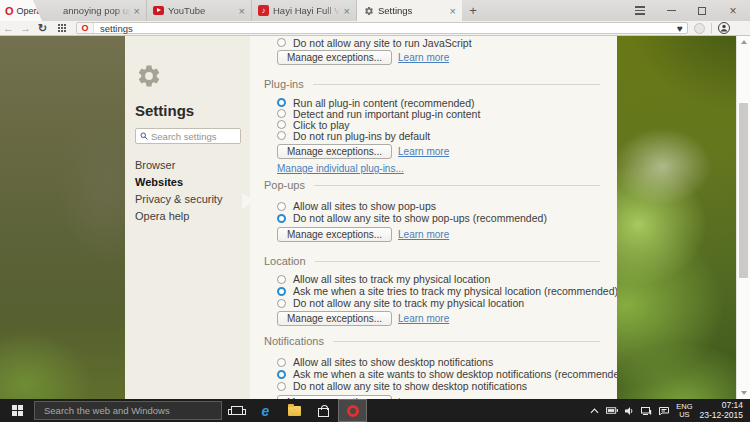 The width and height of the screenshot is (750, 422). I want to click on scrollbar-thumb, so click(744, 190).